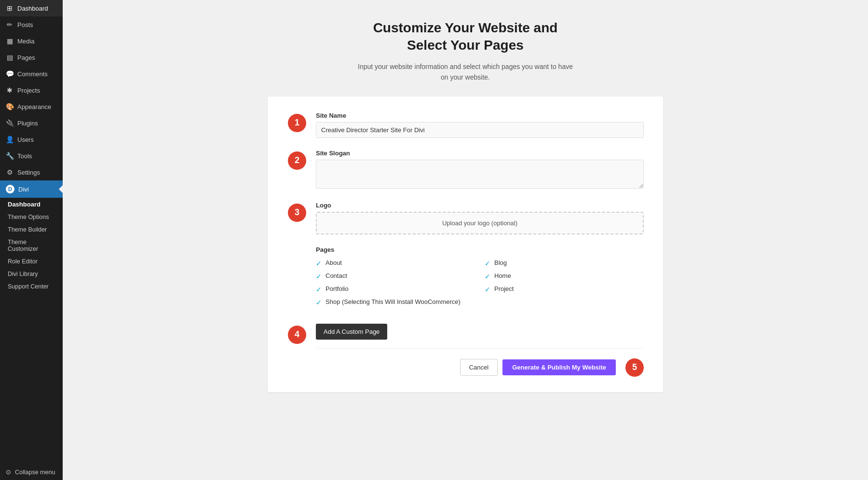 This screenshot has height=480, width=868. I want to click on sidebar-item-projects: ✱ Projects, so click(31, 90).